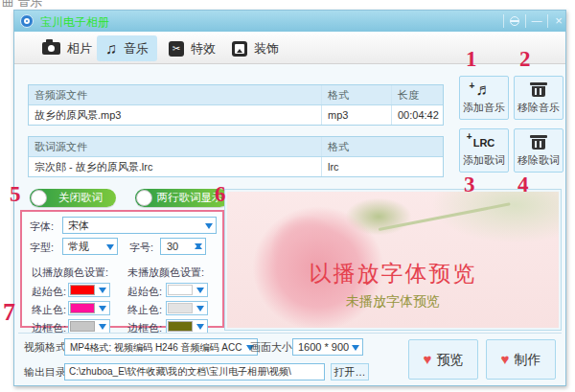  Describe the element at coordinates (539, 107) in the screenshot. I see `button-label: 移除音乐` at that location.